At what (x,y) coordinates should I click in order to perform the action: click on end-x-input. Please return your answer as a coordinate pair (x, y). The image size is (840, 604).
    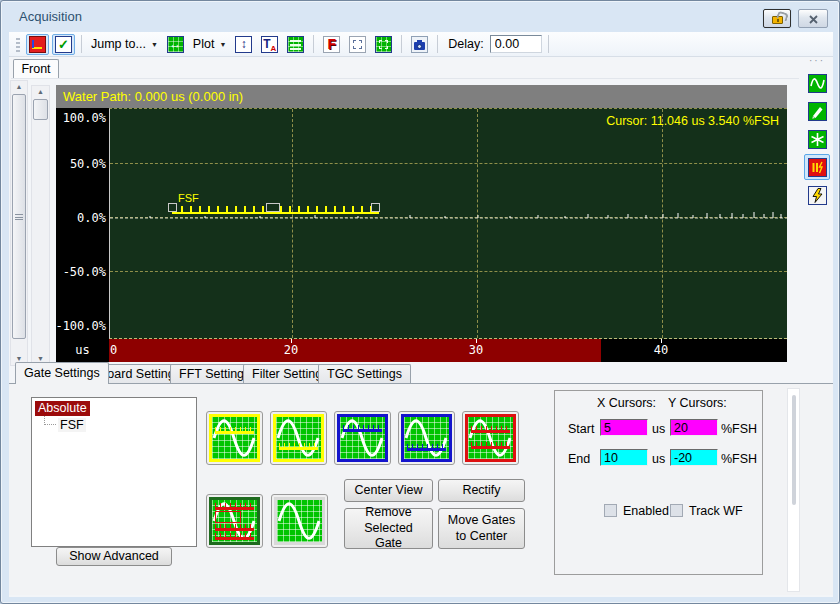
    Looking at the image, I should click on (624, 458).